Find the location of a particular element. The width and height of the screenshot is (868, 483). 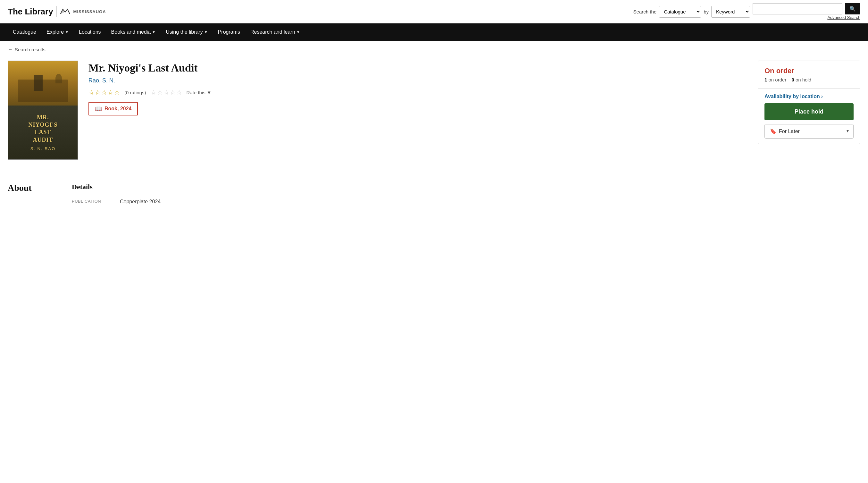

availability-panel: On order 1 on order 0 on hold Availabili… is located at coordinates (809, 102).